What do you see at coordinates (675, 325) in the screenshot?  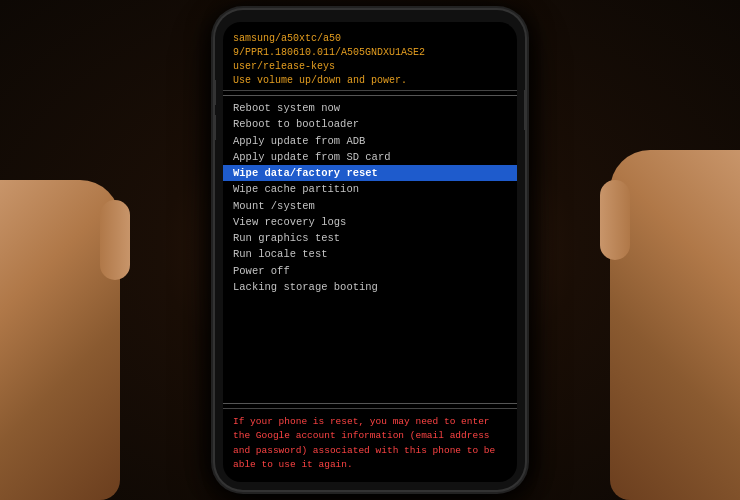 I see `hand-right` at bounding box center [675, 325].